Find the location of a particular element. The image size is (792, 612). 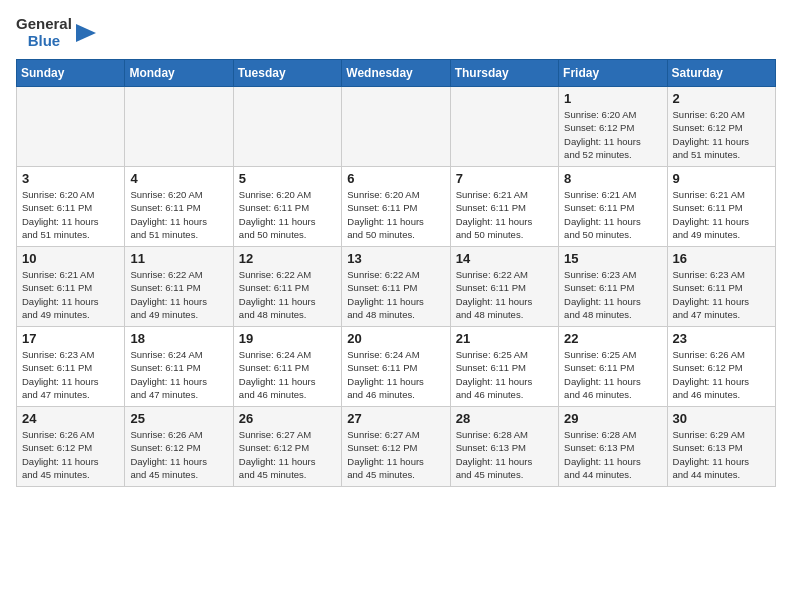

day-info: Sunrise: 6:25 AM Sunset: 6:11 PM Dayligh… is located at coordinates (504, 374).